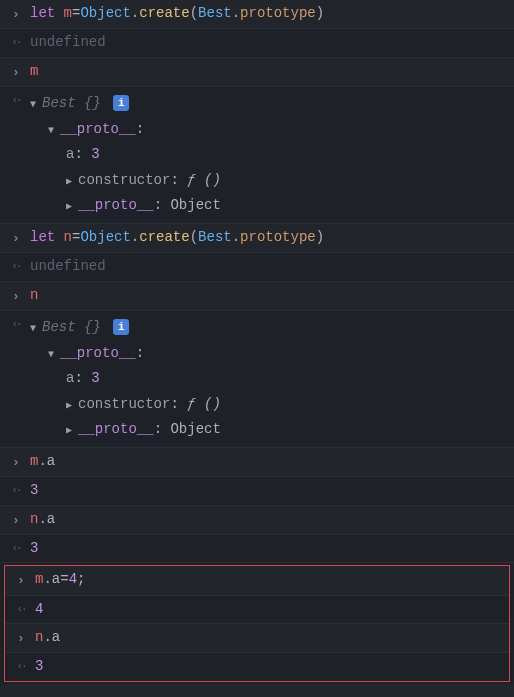  I want to click on function-value: ƒ (), so click(204, 180).